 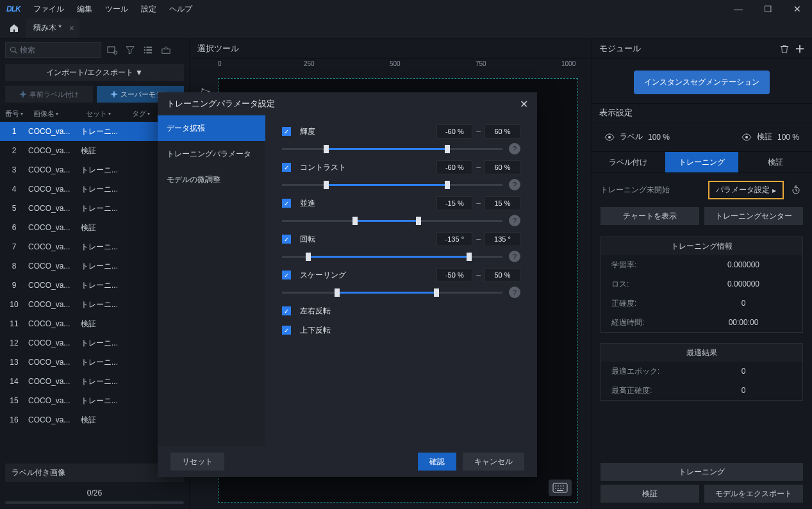 I want to click on confirm-button: 確認, so click(x=437, y=462).